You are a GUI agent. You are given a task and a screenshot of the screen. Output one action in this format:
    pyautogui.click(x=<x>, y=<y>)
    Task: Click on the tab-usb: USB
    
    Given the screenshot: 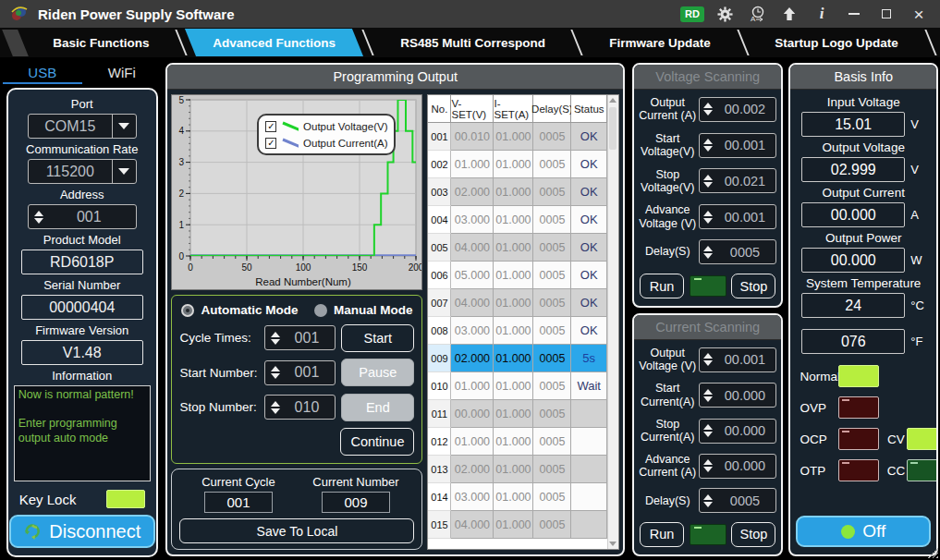 What is the action you would take?
    pyautogui.click(x=43, y=74)
    